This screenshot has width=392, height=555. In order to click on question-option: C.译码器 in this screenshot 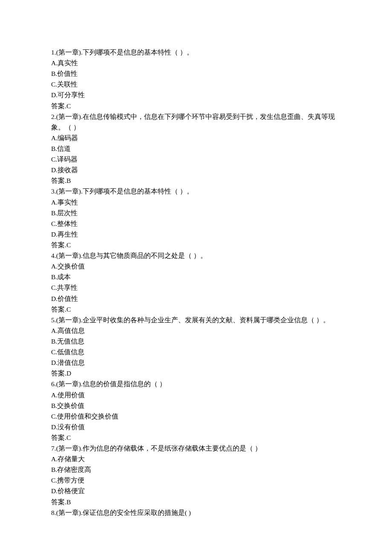, I will do `click(196, 159)`.